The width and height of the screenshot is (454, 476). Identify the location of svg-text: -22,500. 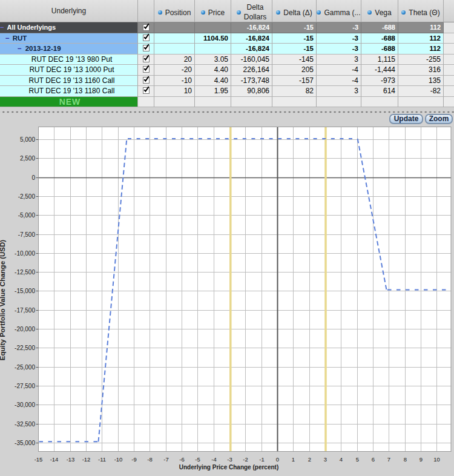
(25, 348).